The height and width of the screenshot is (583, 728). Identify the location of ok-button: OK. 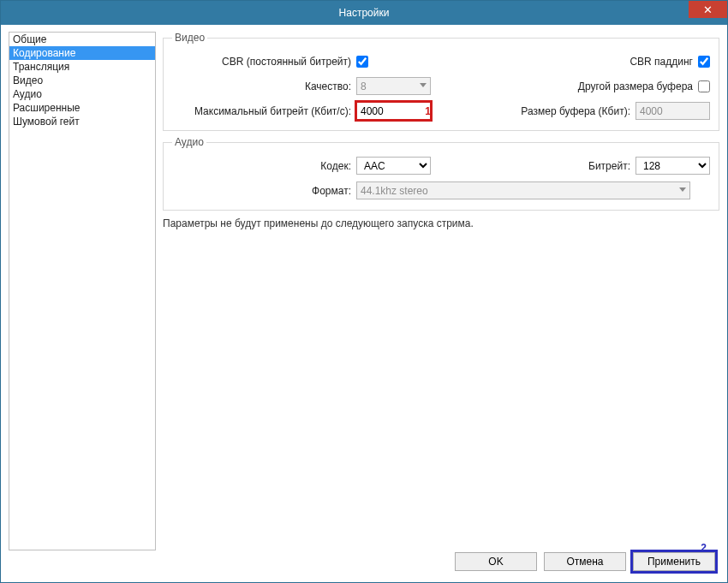
(496, 562).